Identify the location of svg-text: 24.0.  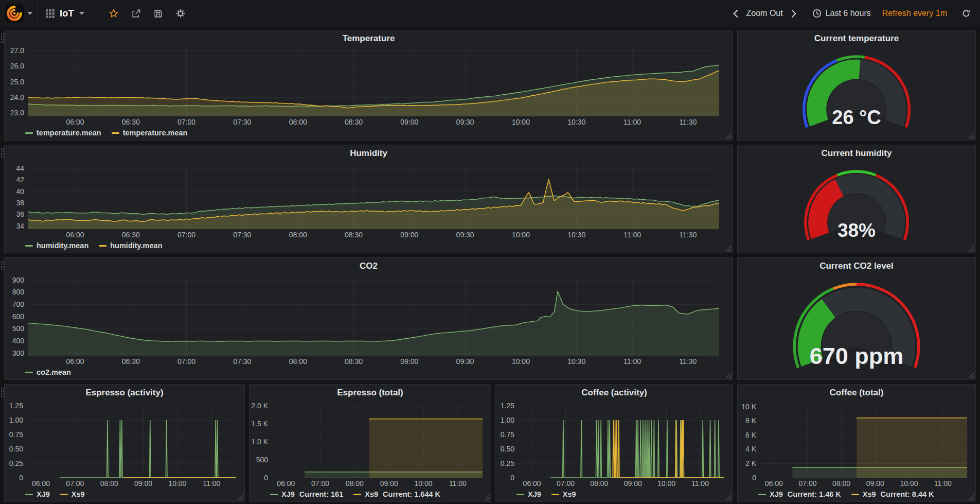
(17, 97).